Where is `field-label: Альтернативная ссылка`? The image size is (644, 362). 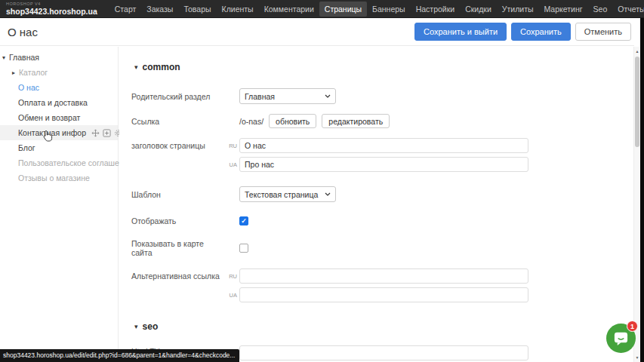 field-label: Альтернативная ссылка is located at coordinates (178, 276).